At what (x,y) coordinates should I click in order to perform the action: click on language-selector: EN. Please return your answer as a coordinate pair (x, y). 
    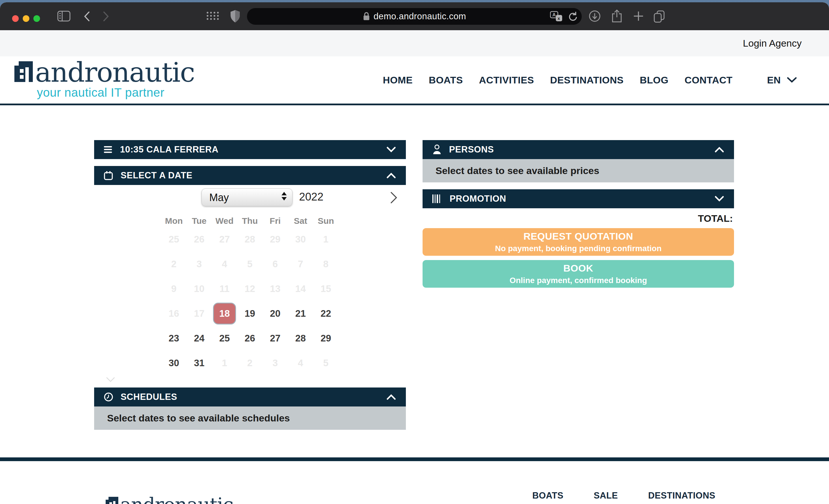
    Looking at the image, I should click on (782, 80).